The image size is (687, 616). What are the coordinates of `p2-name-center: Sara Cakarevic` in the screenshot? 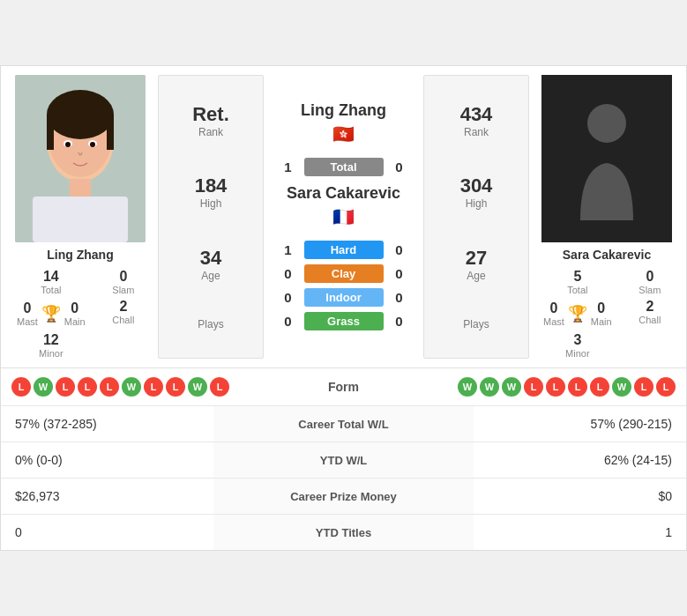 It's located at (344, 194).